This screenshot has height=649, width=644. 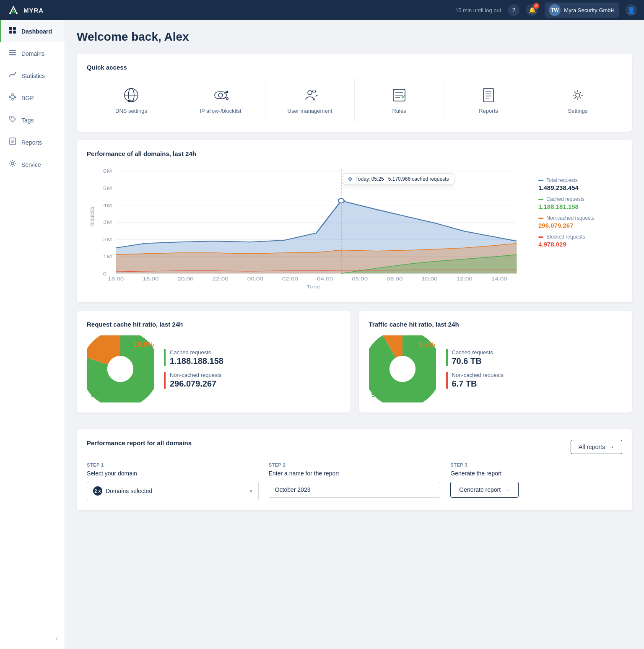 What do you see at coordinates (105, 273) in the screenshot?
I see `svg-text: 0` at bounding box center [105, 273].